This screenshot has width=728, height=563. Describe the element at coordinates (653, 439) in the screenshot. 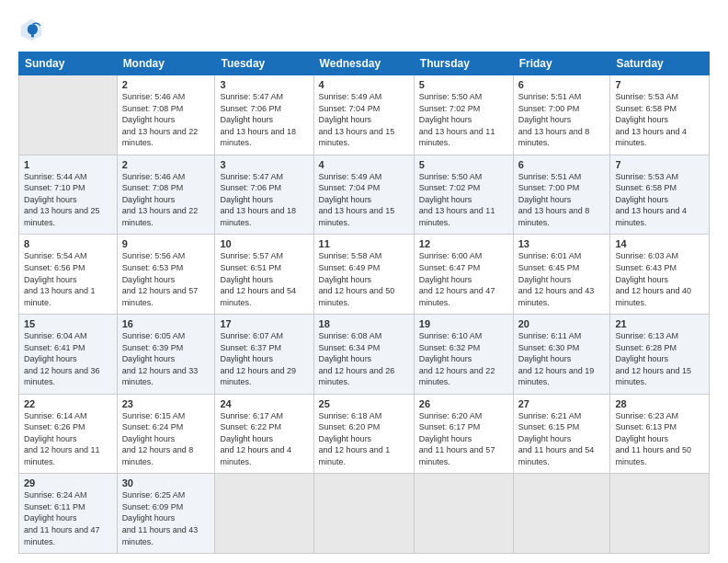

I see `day-info: Sunrise: 6:23 AMSunset: 6:13 PMDaylight …` at that location.